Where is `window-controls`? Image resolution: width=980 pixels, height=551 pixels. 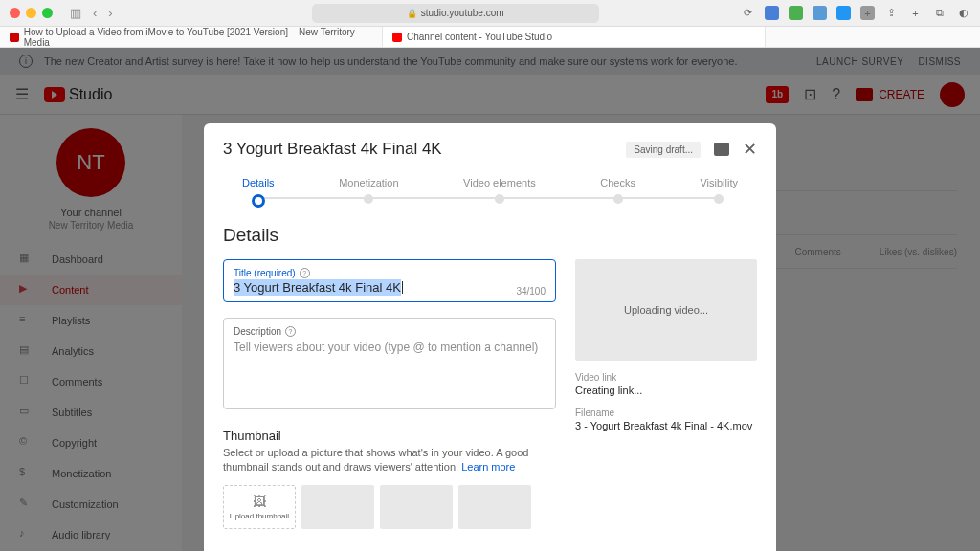
window-controls is located at coordinates (31, 13).